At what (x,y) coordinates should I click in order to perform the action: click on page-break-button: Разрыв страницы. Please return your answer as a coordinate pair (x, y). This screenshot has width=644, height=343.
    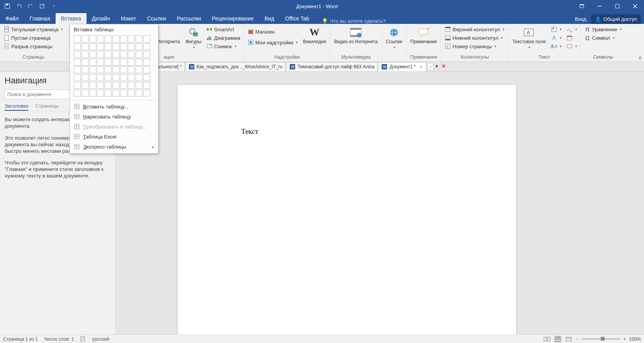
    Looking at the image, I should click on (33, 46).